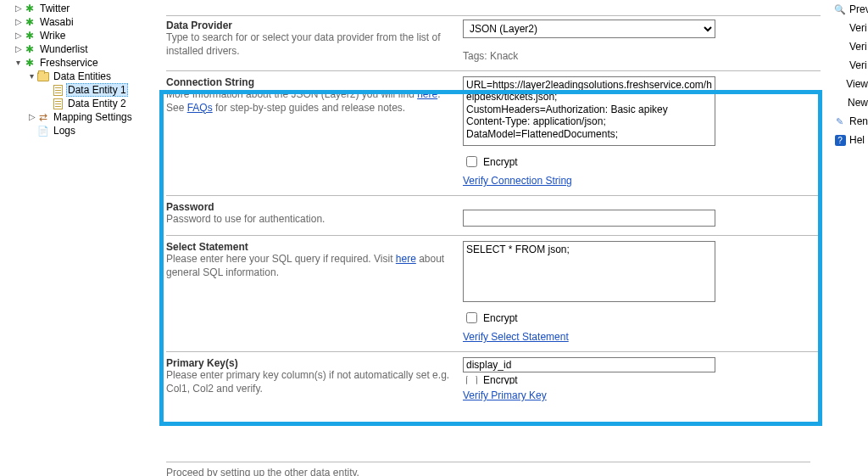 This screenshot has height=476, width=868. Describe the element at coordinates (310, 102) in the screenshot. I see `connection-string-desc: More Information about the JSON (Layer2)…` at that location.